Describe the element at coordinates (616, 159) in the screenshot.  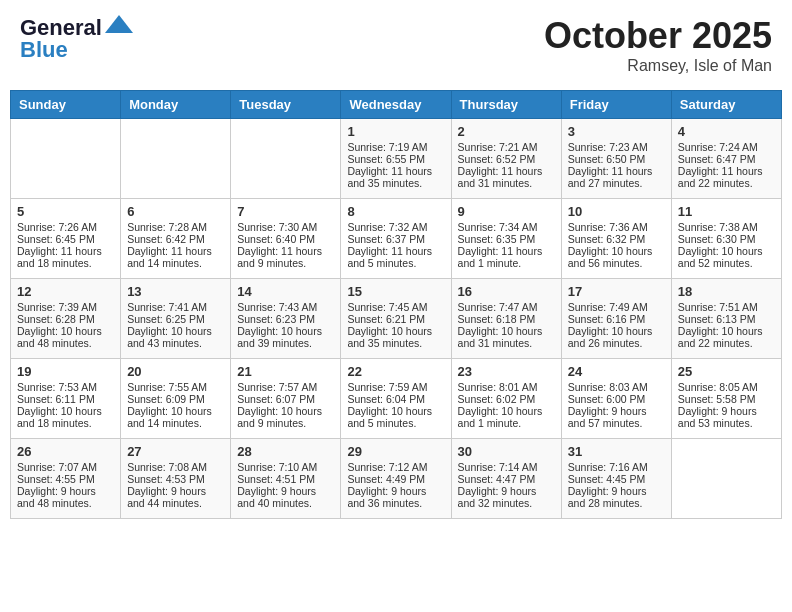
I see `calendar-cell-w1-d5: 3Sunrise: 7:23 AMSunset: 6:50 PMDaylight…` at that location.